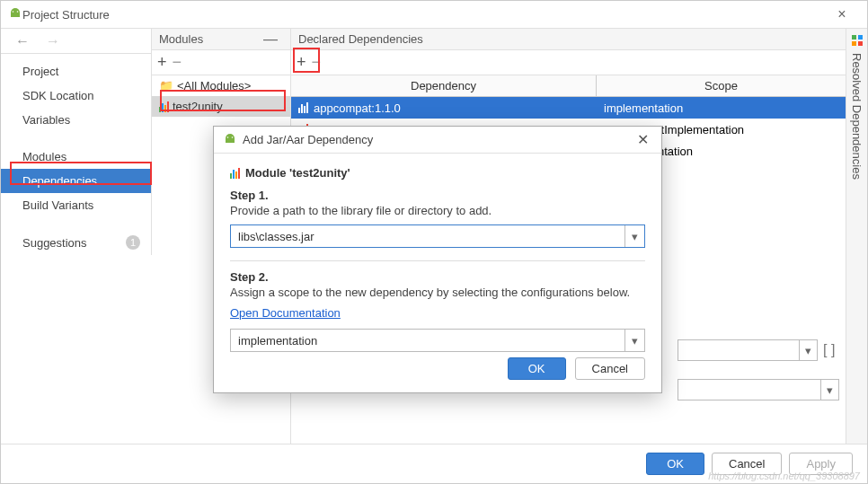 This screenshot has width=868, height=484. What do you see at coordinates (76, 41) in the screenshot?
I see `nav-toolbar: ← →` at bounding box center [76, 41].